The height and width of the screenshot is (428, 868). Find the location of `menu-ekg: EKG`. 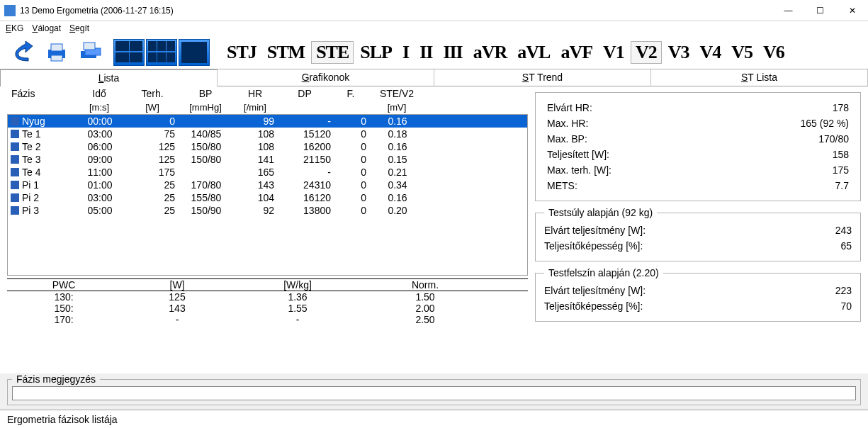

menu-ekg: EKG is located at coordinates (14, 28).